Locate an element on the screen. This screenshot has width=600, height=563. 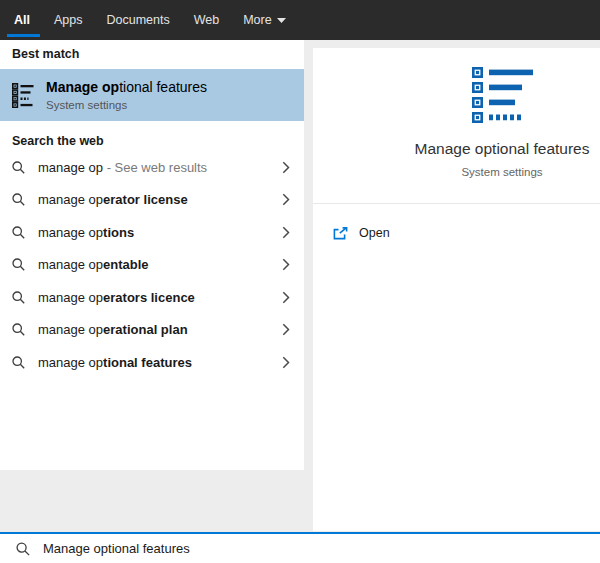
optional-features-icon is located at coordinates (23, 96).